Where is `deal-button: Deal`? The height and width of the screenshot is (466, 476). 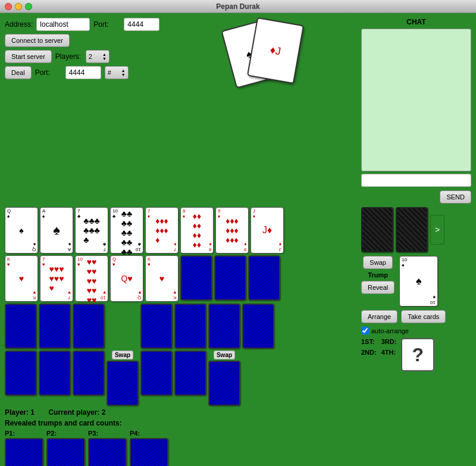
deal-button: Deal is located at coordinates (18, 73).